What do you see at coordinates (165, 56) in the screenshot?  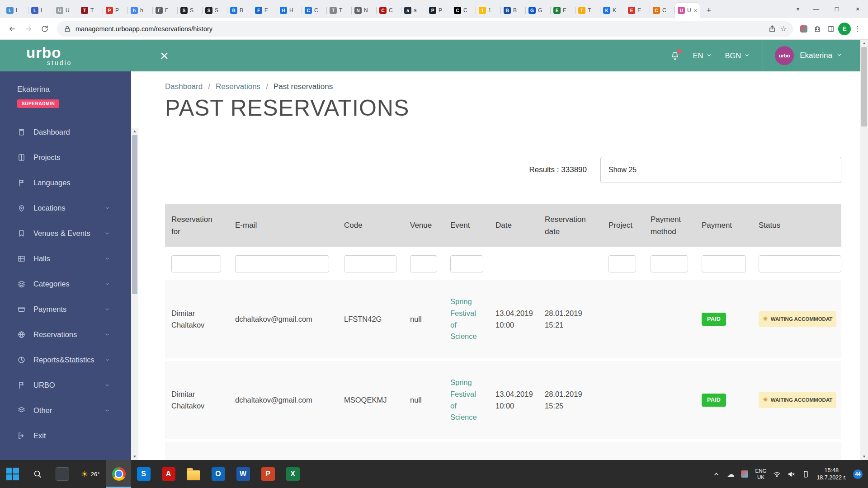 I see `sidebar-close-icon: ×` at bounding box center [165, 56].